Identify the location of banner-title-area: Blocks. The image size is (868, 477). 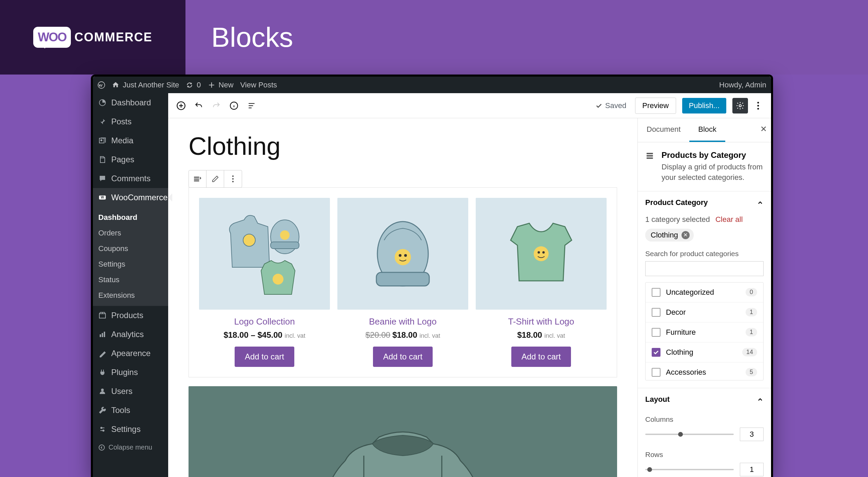
(527, 37).